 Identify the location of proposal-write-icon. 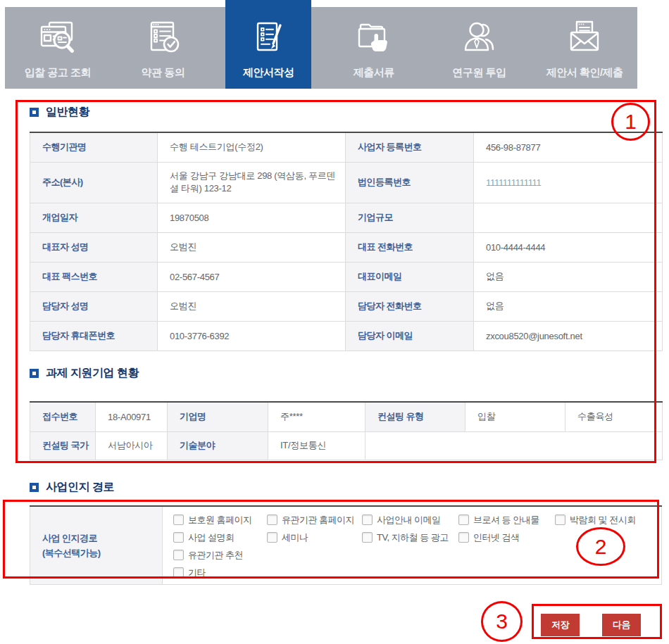
(268, 39).